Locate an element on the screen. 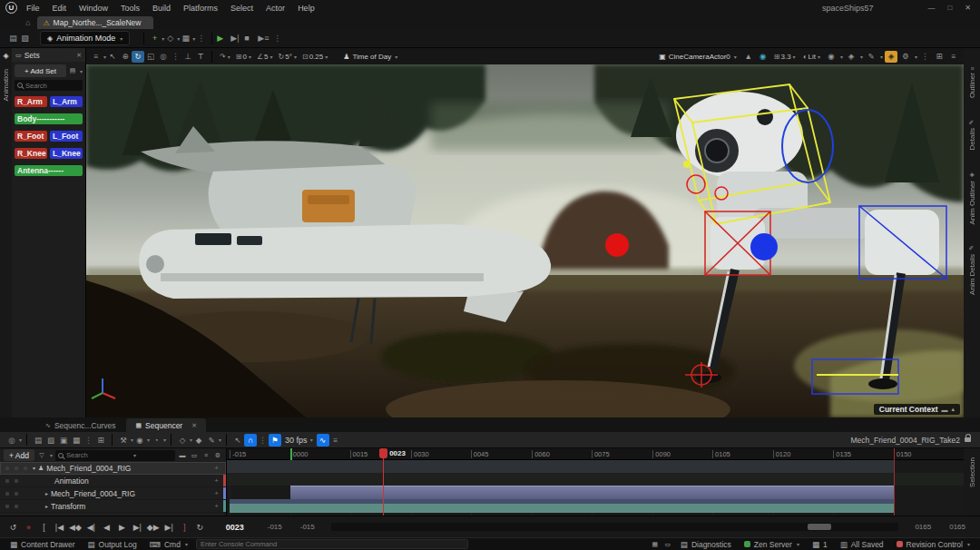 The width and height of the screenshot is (980, 550). eject-icon: ▲ is located at coordinates (749, 56).